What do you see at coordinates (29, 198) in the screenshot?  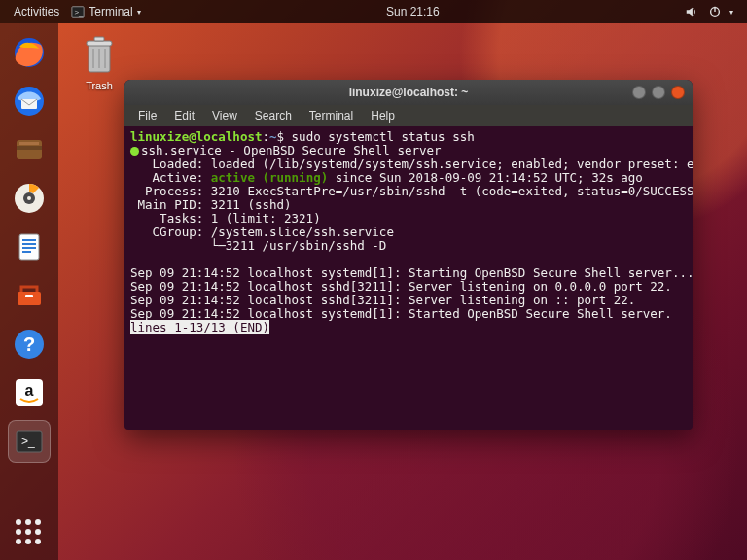 I see `dock-rhythmbox` at bounding box center [29, 198].